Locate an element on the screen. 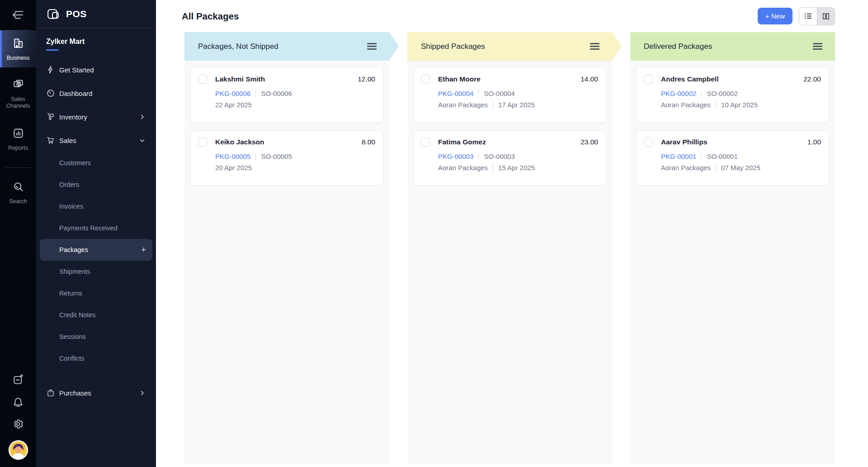 This screenshot has width=868, height=467. customer-name: Keiko Jackson is located at coordinates (284, 142).